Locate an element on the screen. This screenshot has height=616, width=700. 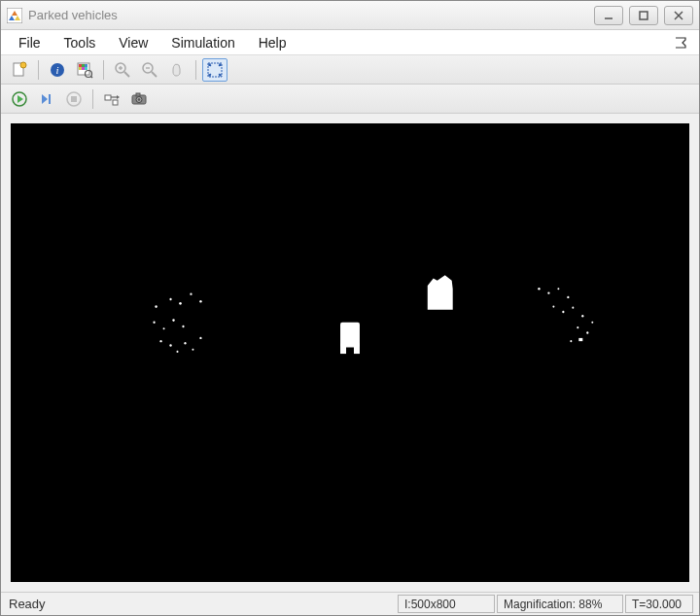
zoom-out-button is located at coordinates (150, 70).